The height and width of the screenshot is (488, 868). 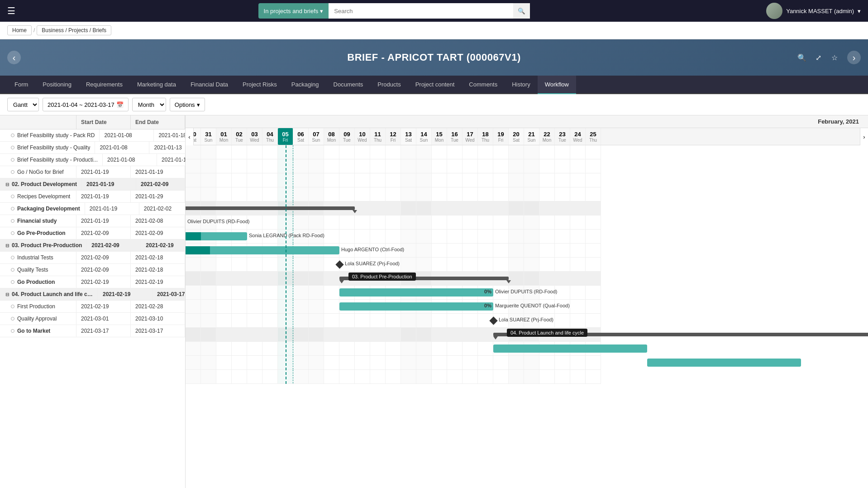 What do you see at coordinates (92, 234) in the screenshot?
I see `task-row: Go Pre-Production2021-02-092021-02-09` at bounding box center [92, 234].